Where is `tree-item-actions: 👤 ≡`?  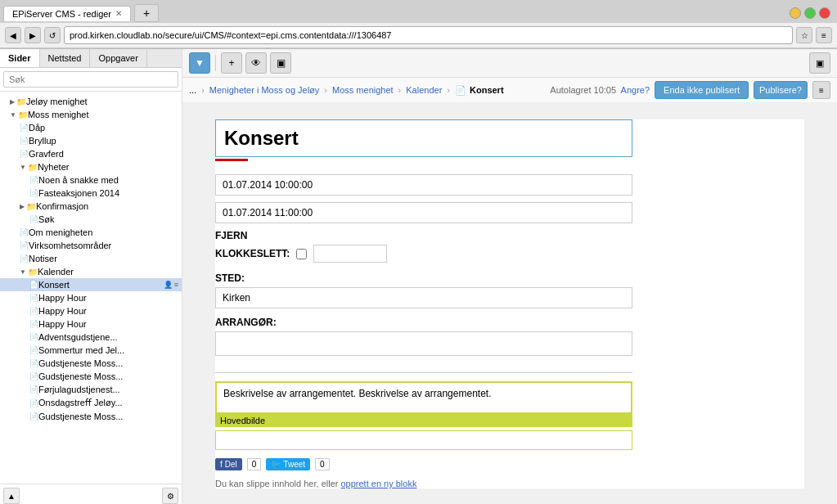 tree-item-actions: 👤 ≡ is located at coordinates (171, 285).